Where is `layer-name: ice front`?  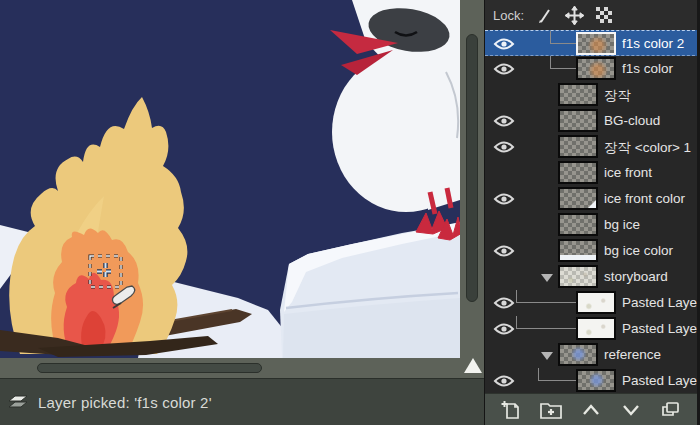 layer-name: ice front is located at coordinates (628, 172).